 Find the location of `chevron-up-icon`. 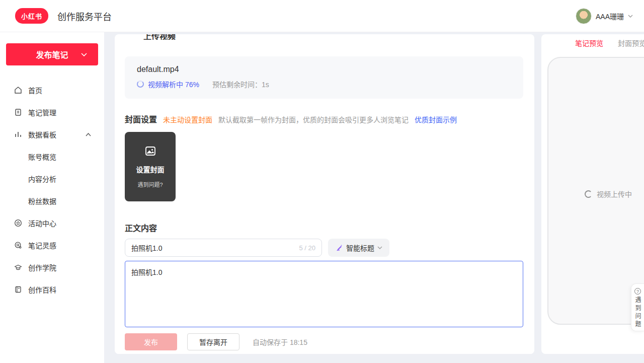

chevron-up-icon is located at coordinates (89, 135).